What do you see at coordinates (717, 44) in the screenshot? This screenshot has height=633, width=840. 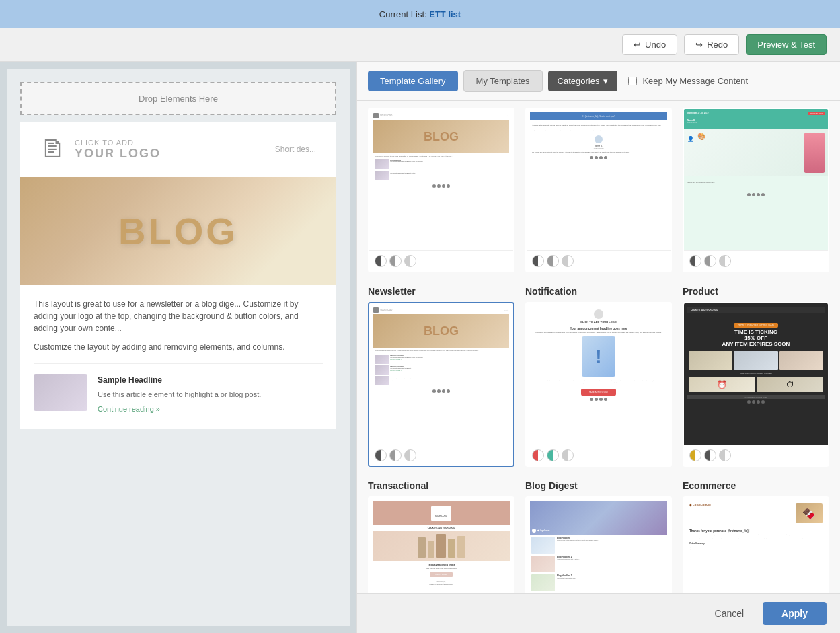 I see `redo-label: Redo` at bounding box center [717, 44].